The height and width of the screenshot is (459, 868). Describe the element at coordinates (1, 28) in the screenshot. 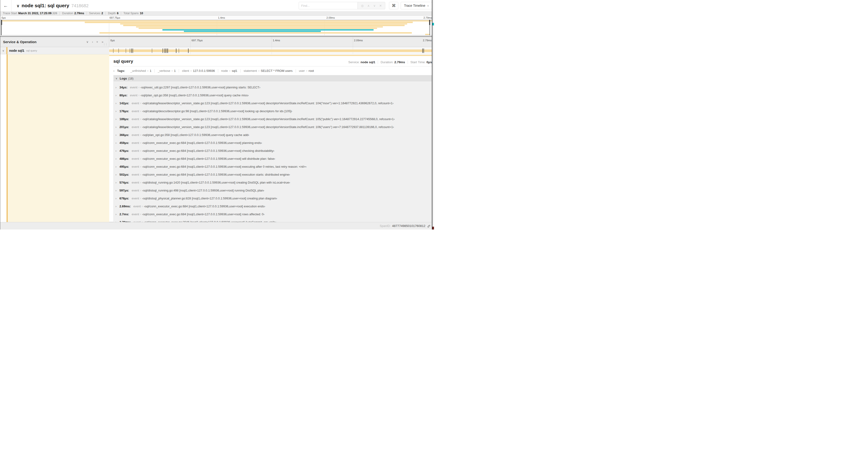

I see `range-scrubber-left` at that location.